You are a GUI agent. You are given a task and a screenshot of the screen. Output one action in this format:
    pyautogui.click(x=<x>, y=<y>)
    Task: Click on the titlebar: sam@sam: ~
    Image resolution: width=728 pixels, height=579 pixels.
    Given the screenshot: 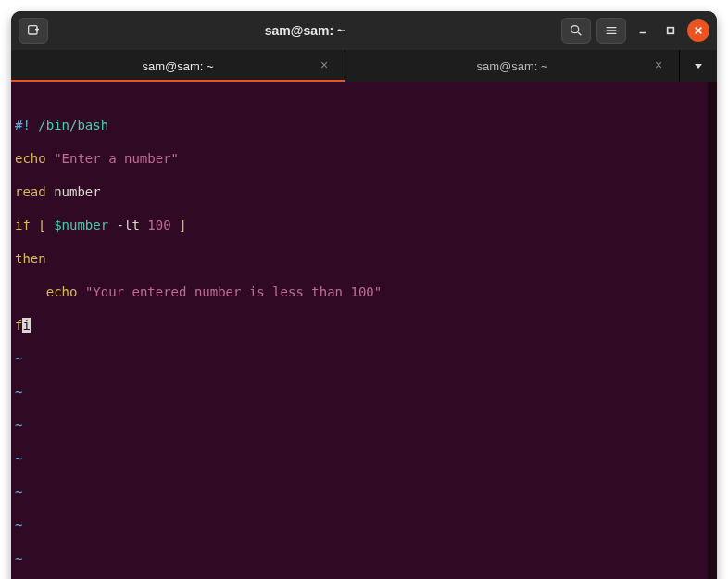 What is the action you would take?
    pyautogui.click(x=364, y=31)
    